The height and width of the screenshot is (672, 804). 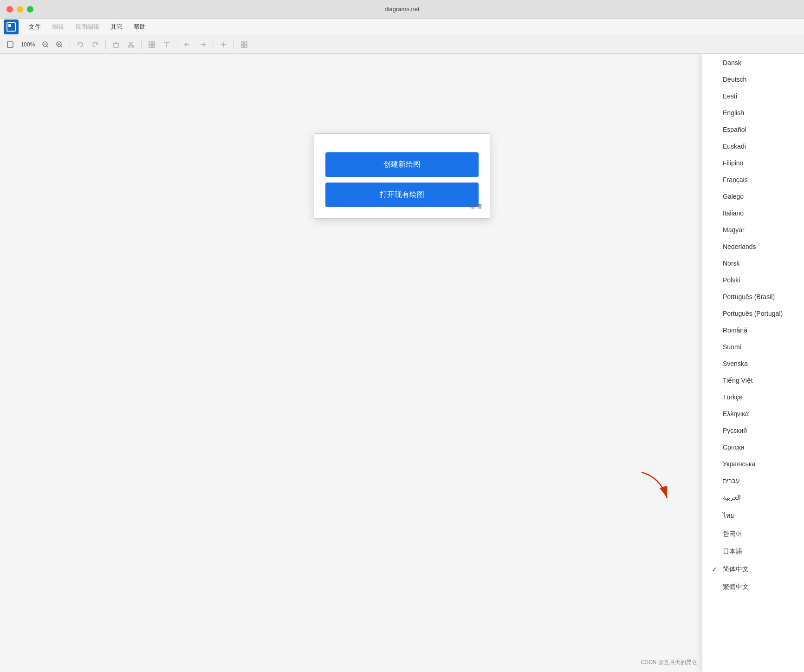 I want to click on create-new-btn: 创建新绘图, so click(x=402, y=164).